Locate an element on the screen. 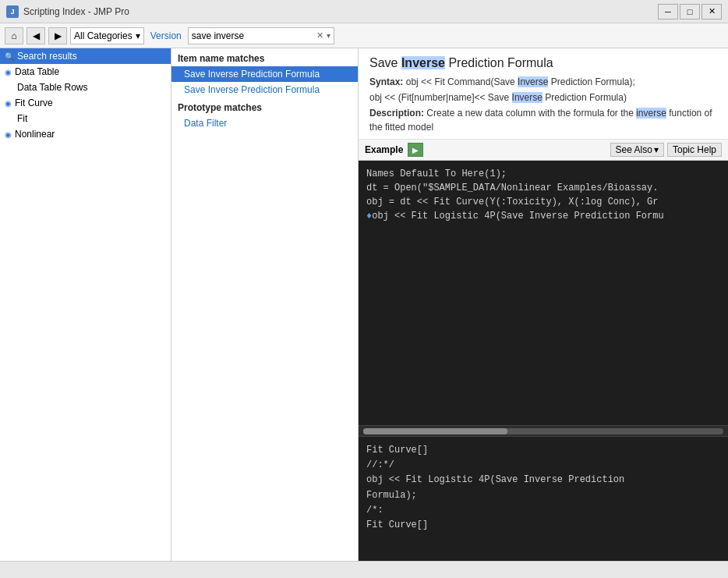 This screenshot has height=578, width=728. syntax-line2-post: Prediction Formula) is located at coordinates (585, 98).